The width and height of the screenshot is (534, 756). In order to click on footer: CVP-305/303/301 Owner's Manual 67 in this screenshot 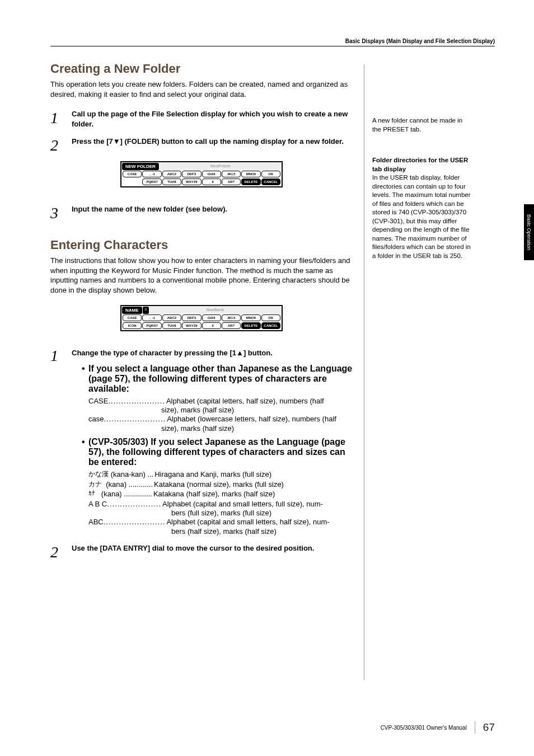, I will do `click(267, 727)`.